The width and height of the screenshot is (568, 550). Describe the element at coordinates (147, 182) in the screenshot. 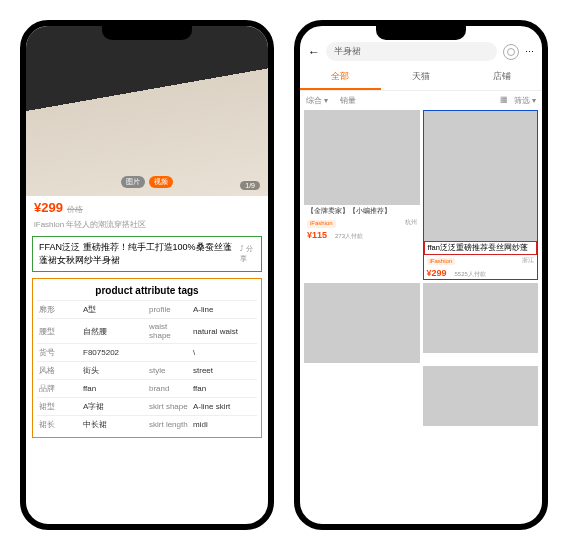

I see `media-toggle: 图片 视频` at that location.